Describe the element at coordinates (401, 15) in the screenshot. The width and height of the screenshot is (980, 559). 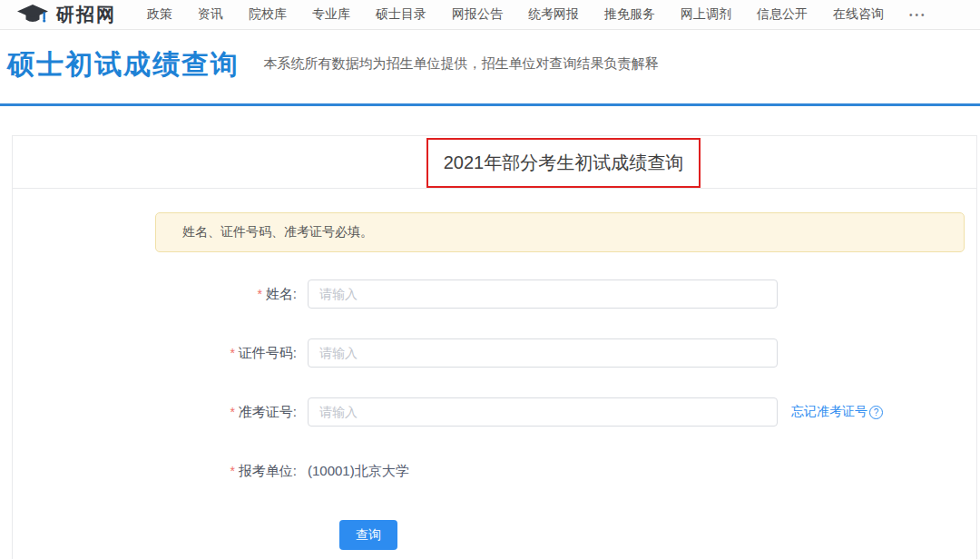
I see `nav-item-master-catalog: 硕士目录` at that location.